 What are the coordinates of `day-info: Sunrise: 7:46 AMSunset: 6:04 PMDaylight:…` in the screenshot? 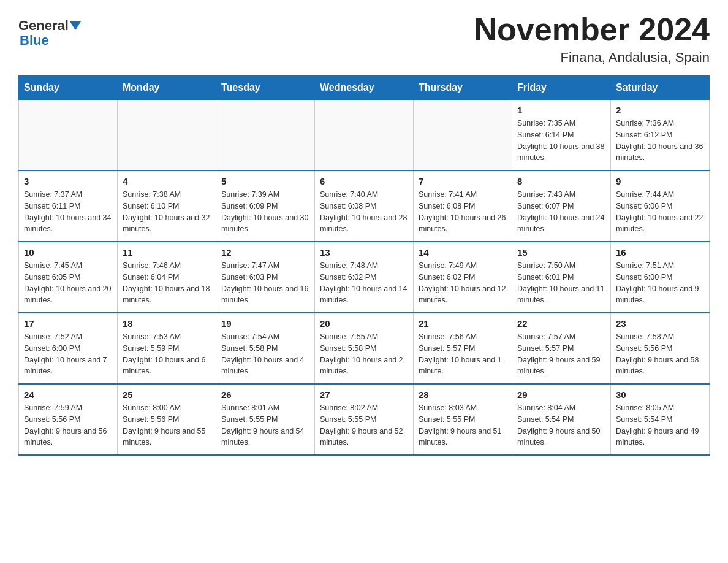 It's located at (167, 283).